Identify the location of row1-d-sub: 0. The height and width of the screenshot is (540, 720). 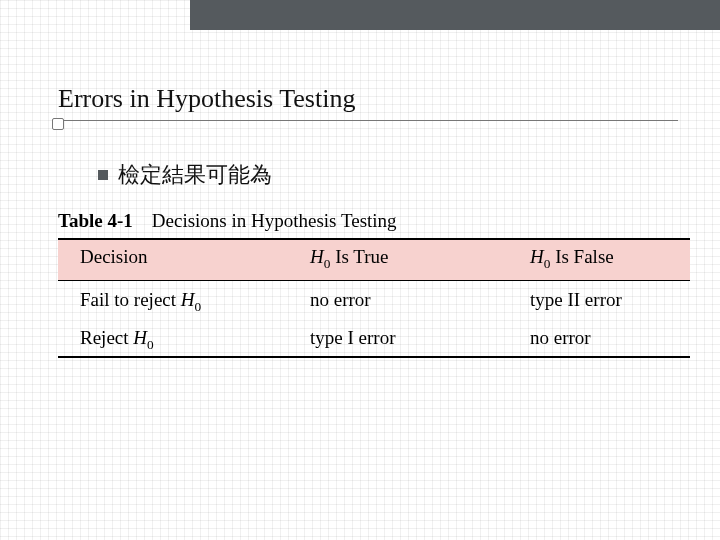
(150, 344).